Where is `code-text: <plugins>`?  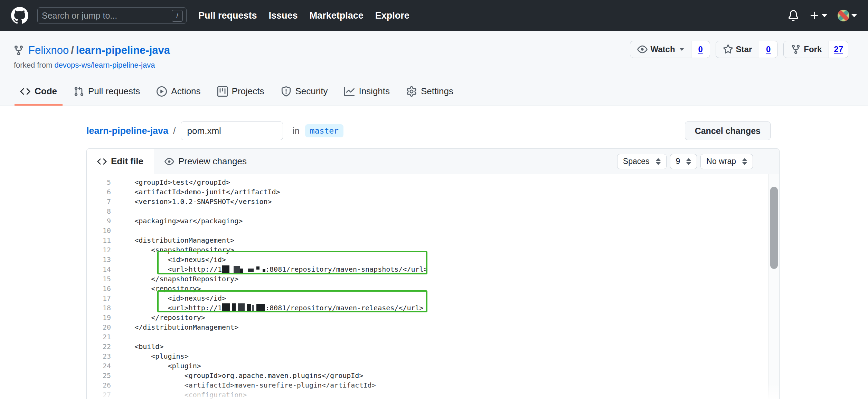
code-text: <plugins> is located at coordinates (153, 356).